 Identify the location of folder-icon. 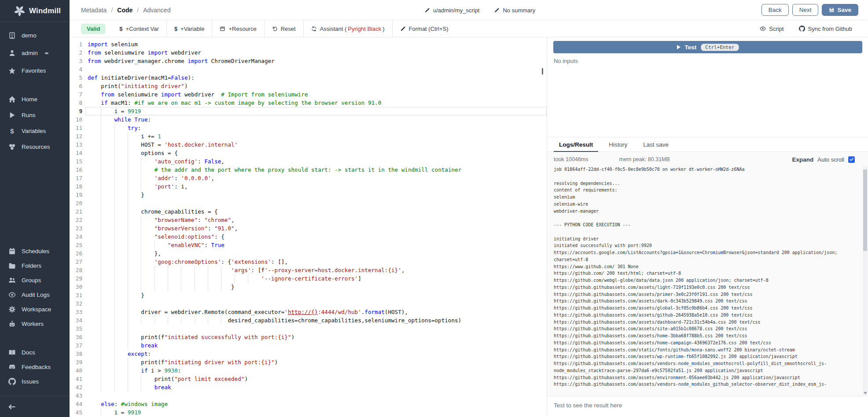
(12, 266).